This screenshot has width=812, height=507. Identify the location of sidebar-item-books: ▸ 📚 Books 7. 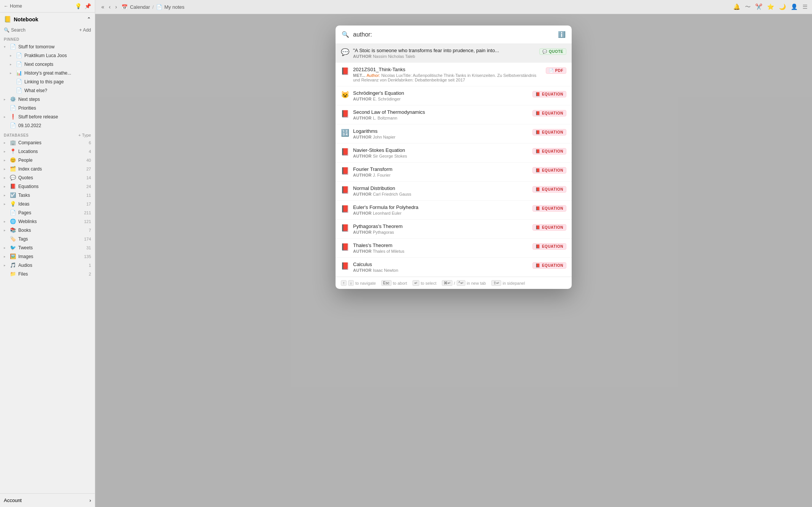
(47, 230).